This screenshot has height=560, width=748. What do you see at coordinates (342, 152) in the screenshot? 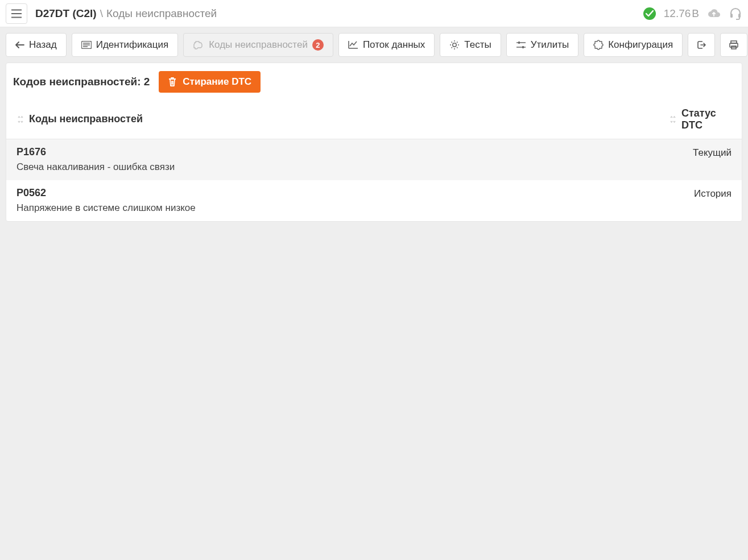
I see `dtc-code: P1676` at bounding box center [342, 152].